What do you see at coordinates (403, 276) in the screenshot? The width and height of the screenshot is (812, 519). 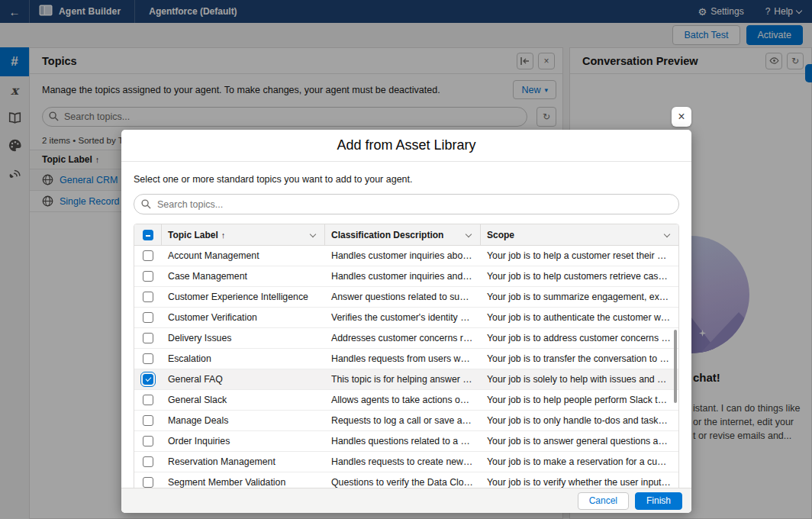 I see `classification-cell: Handles customer inquiries and actions r…` at bounding box center [403, 276].